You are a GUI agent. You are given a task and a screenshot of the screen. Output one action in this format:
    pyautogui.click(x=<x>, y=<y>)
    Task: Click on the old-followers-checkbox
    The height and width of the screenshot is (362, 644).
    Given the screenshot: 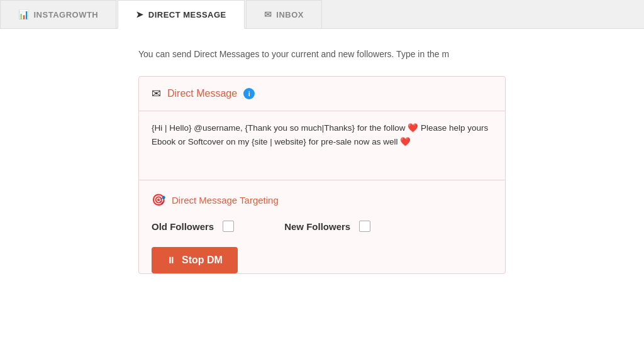 What is the action you would take?
    pyautogui.click(x=228, y=226)
    